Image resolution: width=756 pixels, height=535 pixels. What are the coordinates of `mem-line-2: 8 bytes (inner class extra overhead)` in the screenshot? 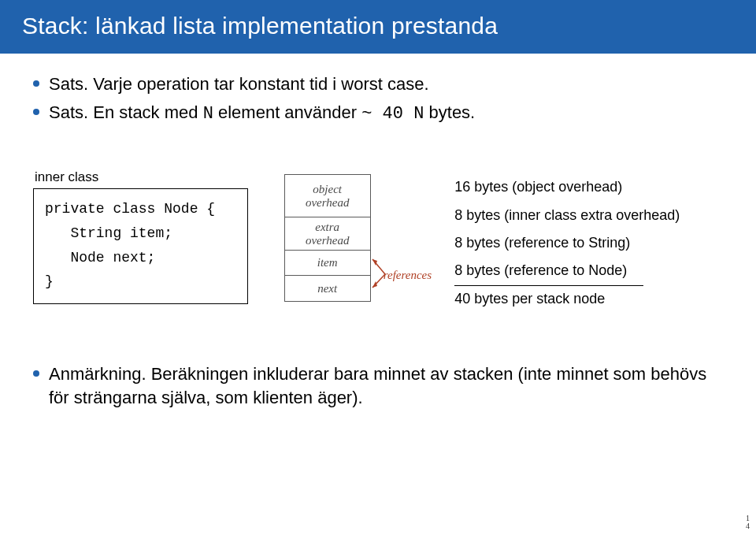 It's located at (589, 216).